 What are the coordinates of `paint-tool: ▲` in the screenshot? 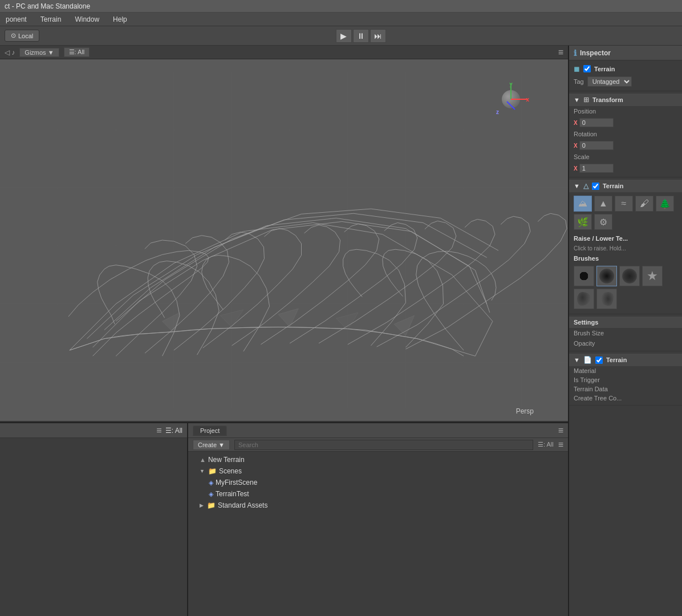 It's located at (603, 204).